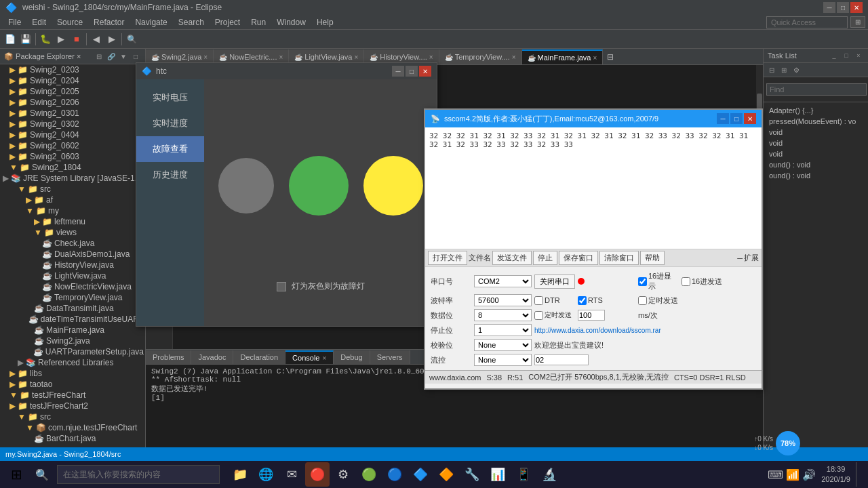  What do you see at coordinates (858, 474) in the screenshot?
I see `show-desktop-btn` at bounding box center [858, 474].